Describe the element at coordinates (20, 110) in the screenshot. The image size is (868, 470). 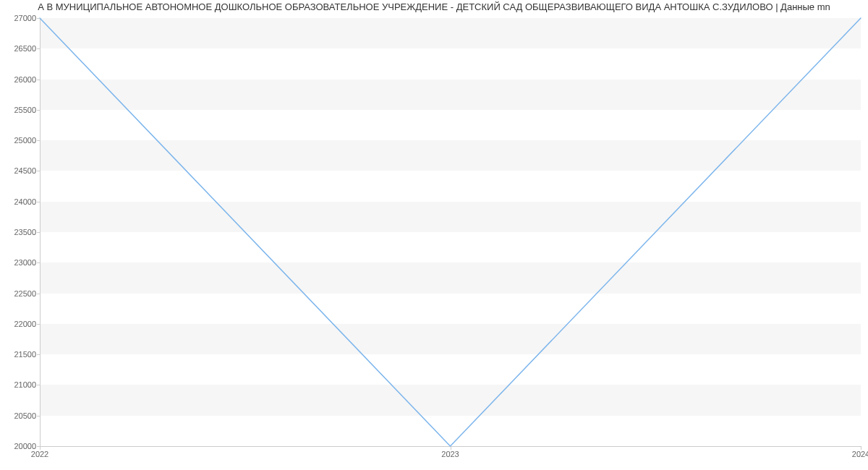
I see `y-tick-label: 25500` at that location.